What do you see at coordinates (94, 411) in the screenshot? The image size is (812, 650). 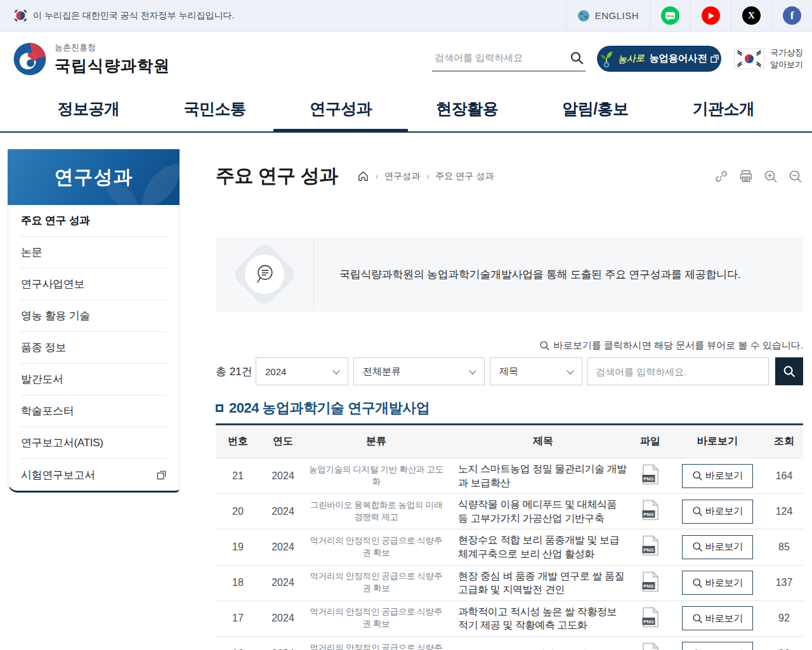 I see `sidebar-item: 학술포스터` at bounding box center [94, 411].